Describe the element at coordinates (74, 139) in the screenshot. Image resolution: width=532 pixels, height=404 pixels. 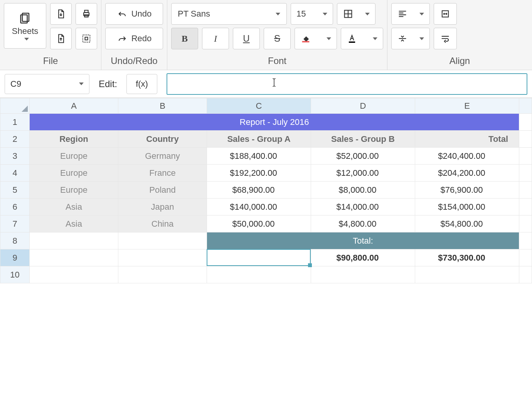
I see `header-region: Region` at that location.